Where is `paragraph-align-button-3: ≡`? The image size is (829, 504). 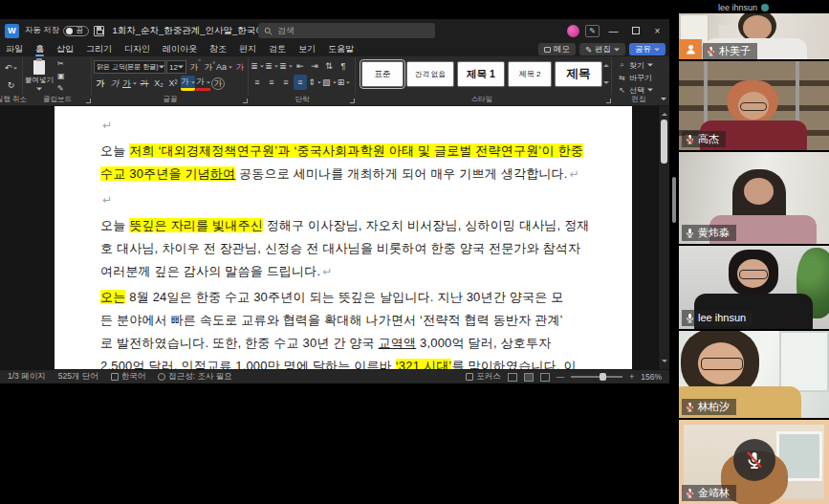 paragraph-align-button-3: ≡ is located at coordinates (300, 82).